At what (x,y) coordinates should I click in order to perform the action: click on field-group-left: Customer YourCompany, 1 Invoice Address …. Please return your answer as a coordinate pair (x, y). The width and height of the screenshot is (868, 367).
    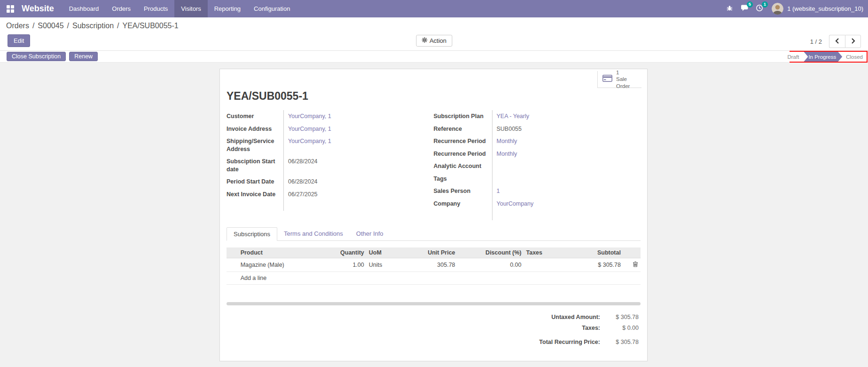
    Looking at the image, I should click on (330, 165).